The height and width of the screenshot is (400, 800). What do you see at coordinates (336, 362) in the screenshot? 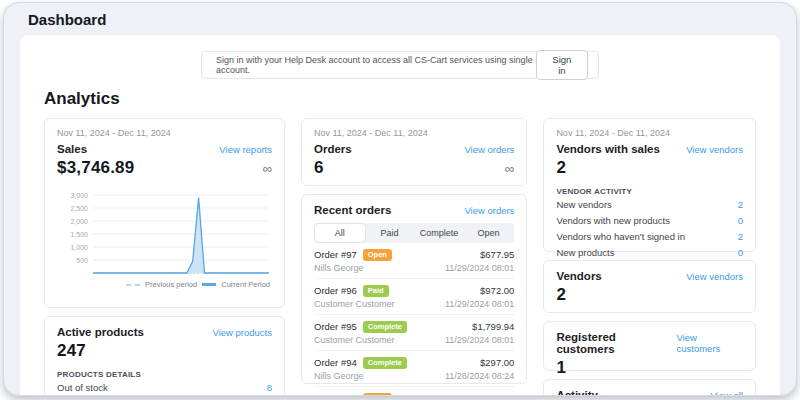
I see `order-id: Order #94` at bounding box center [336, 362].